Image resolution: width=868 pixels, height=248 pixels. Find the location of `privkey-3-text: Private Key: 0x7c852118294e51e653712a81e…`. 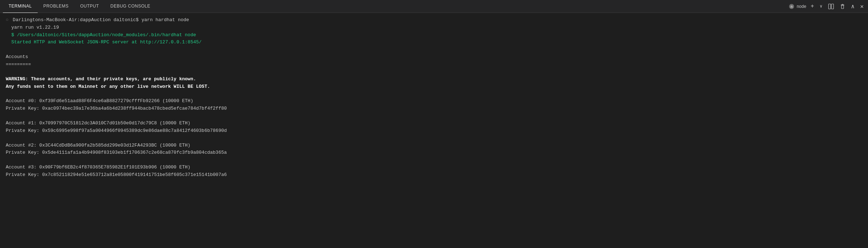

privkey-3-text: Private Key: 0x7c852118294e51e653712a81e… is located at coordinates (116, 175).